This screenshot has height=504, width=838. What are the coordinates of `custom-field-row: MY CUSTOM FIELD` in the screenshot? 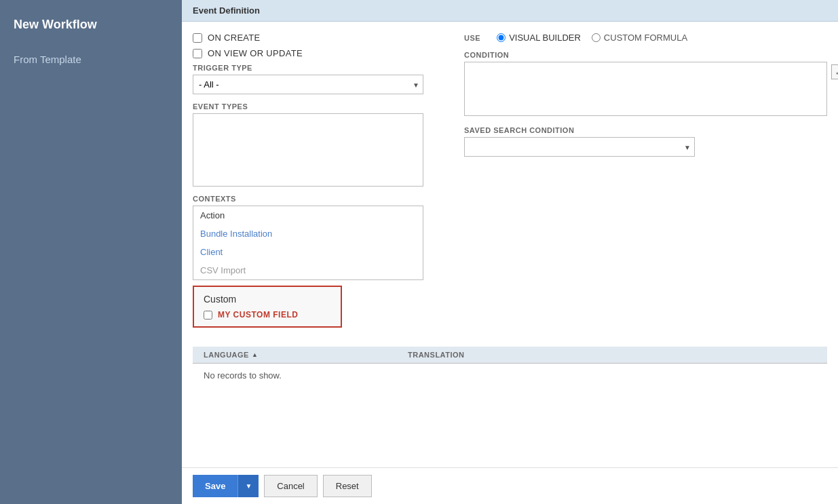 It's located at (267, 315).